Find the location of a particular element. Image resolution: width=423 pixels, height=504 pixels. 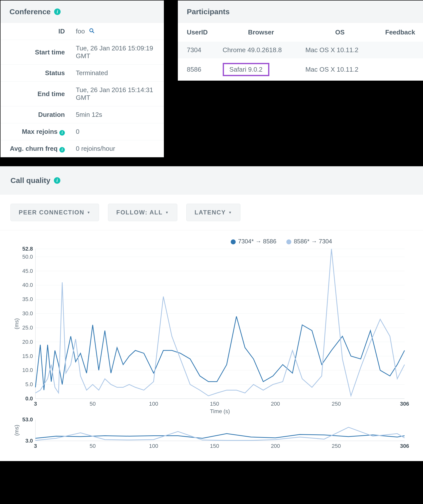

row-label: End time is located at coordinates (35, 94).